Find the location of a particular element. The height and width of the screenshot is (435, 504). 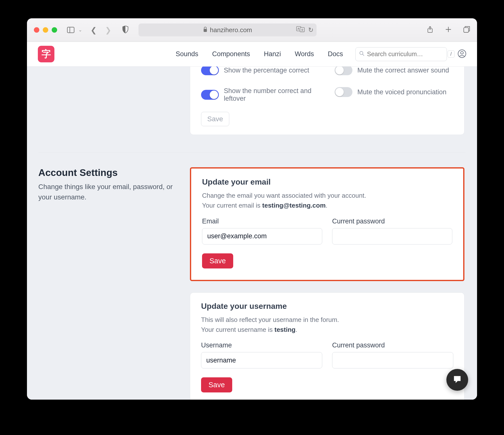

update-email-card: Update your email Change the email you w… is located at coordinates (327, 224).